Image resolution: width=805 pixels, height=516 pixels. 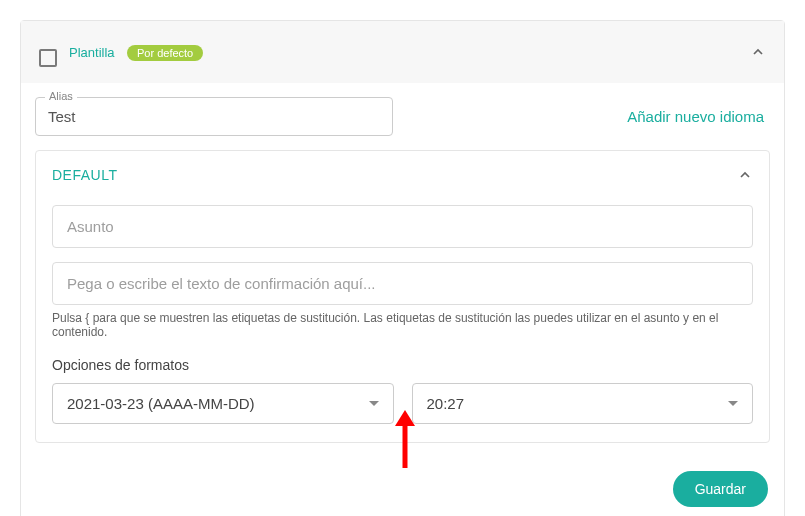 What do you see at coordinates (402, 175) in the screenshot?
I see `inner-header: DEFAULT` at bounding box center [402, 175].